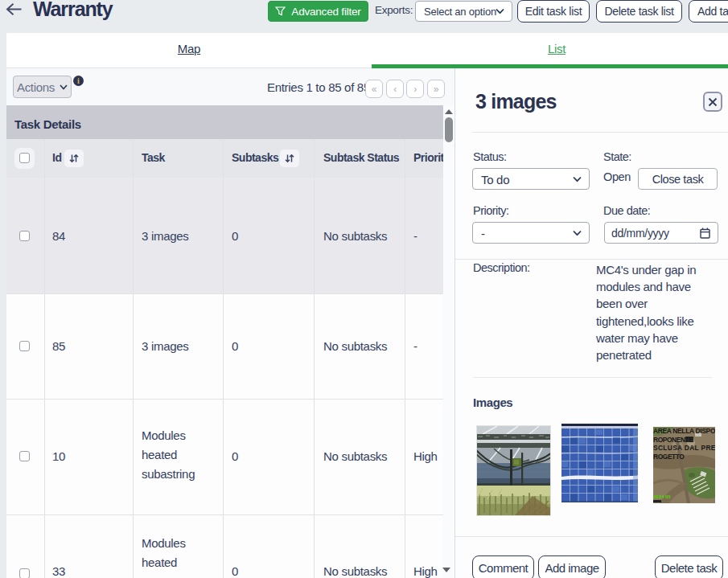 Image resolution: width=728 pixels, height=578 pixels. What do you see at coordinates (669, 457) in the screenshot?
I see `svg-text: ROGETTO` at bounding box center [669, 457].